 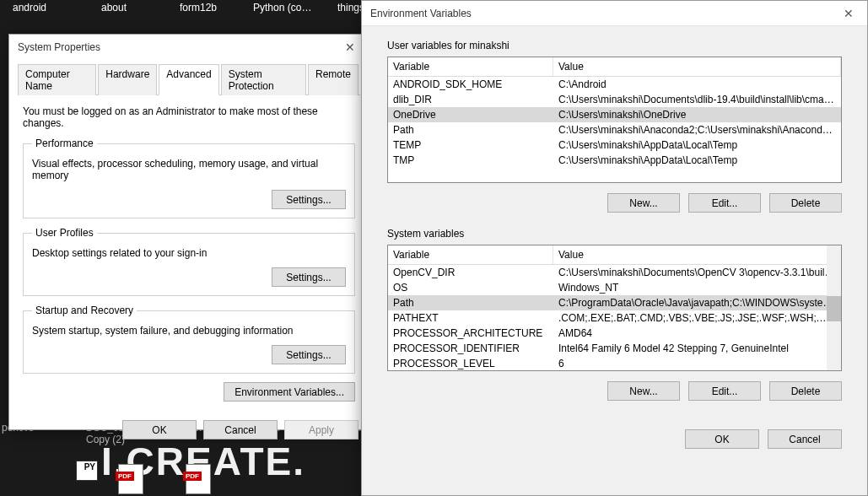 I want to click on cell-variable: PATHEXT, so click(x=471, y=318).